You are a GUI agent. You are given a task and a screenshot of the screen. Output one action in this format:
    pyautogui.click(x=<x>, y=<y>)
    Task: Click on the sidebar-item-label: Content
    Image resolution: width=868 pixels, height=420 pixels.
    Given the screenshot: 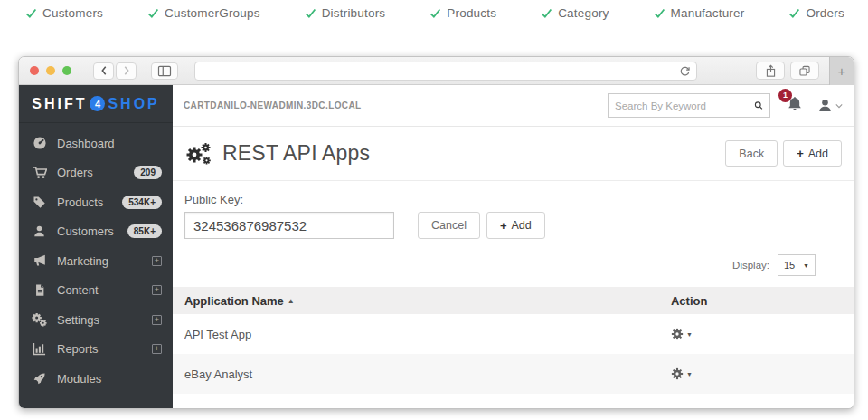 What is the action you would take?
    pyautogui.click(x=105, y=290)
    